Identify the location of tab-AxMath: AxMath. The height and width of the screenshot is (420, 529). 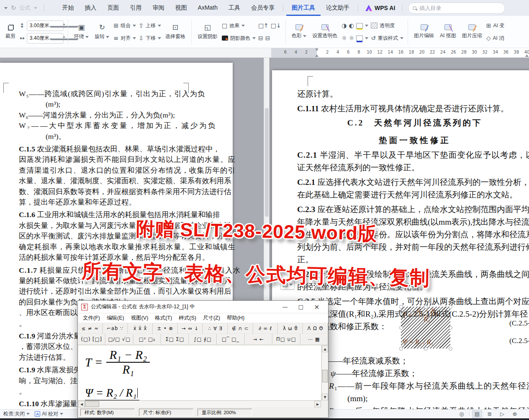
(208, 8).